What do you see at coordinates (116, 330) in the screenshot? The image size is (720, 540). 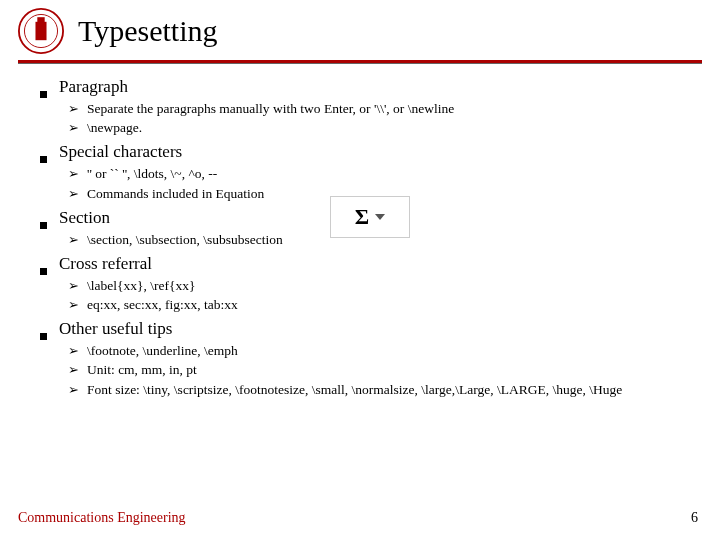 I see `bullet-label: Other useful tips` at bounding box center [116, 330].